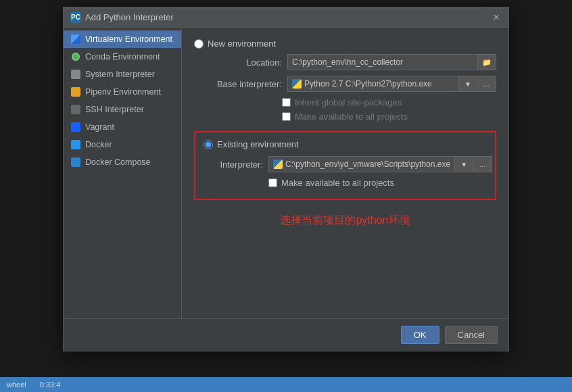 The height and width of the screenshot is (392, 572). Describe the element at coordinates (345, 164) in the screenshot. I see `interpreter-row: Interpreter: C:\python_env\yd_vmware\Scr…` at that location.